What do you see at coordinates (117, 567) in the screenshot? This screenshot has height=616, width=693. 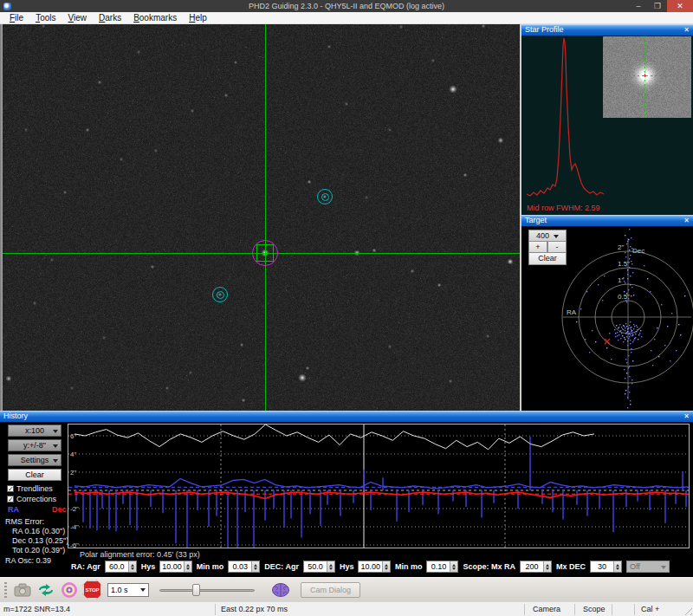 I see `param-value: 60.0` at bounding box center [117, 567].